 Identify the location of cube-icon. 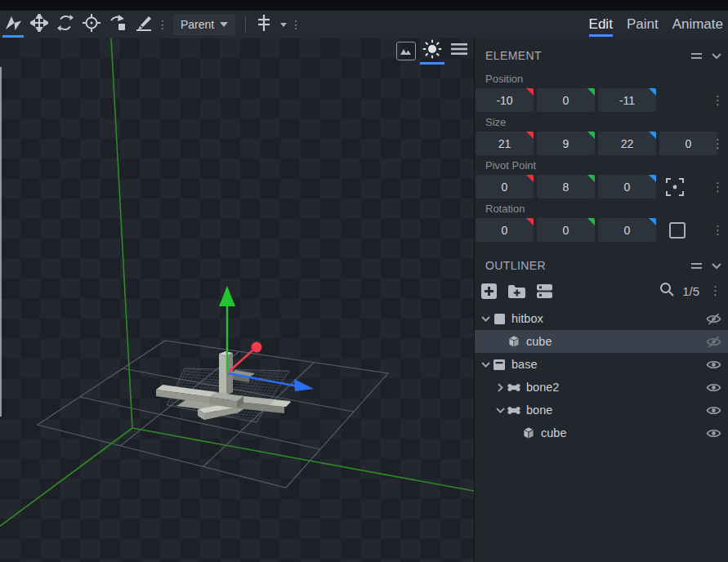
(514, 341).